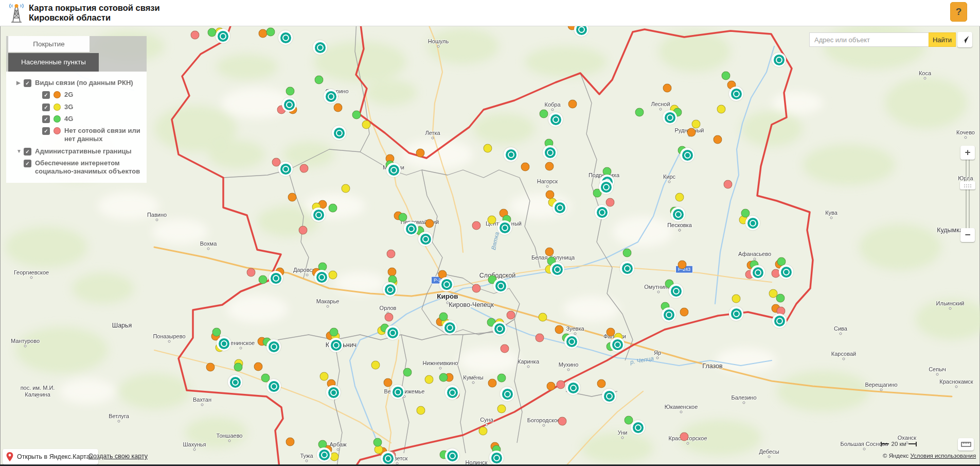 The width and height of the screenshot is (980, 466). Describe the element at coordinates (869, 40) in the screenshot. I see `search-input` at that location.